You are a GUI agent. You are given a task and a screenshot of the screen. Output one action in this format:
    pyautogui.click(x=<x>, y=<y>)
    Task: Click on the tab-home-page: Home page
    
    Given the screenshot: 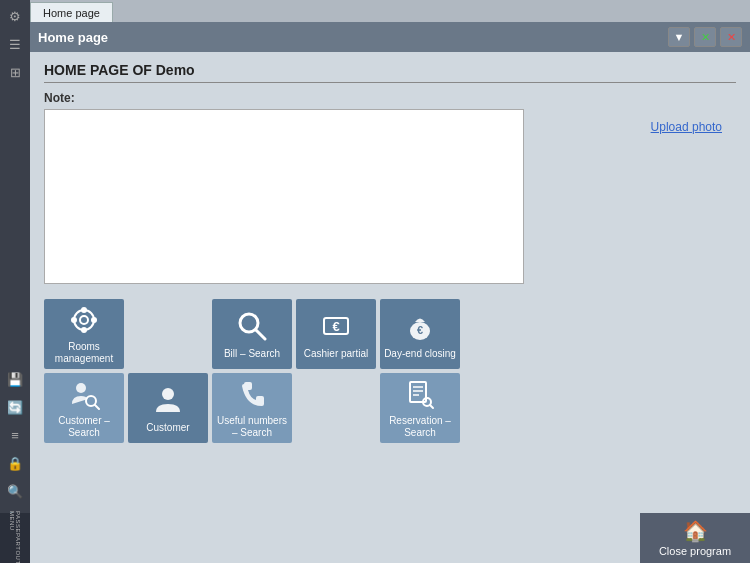 What is the action you would take?
    pyautogui.click(x=72, y=12)
    